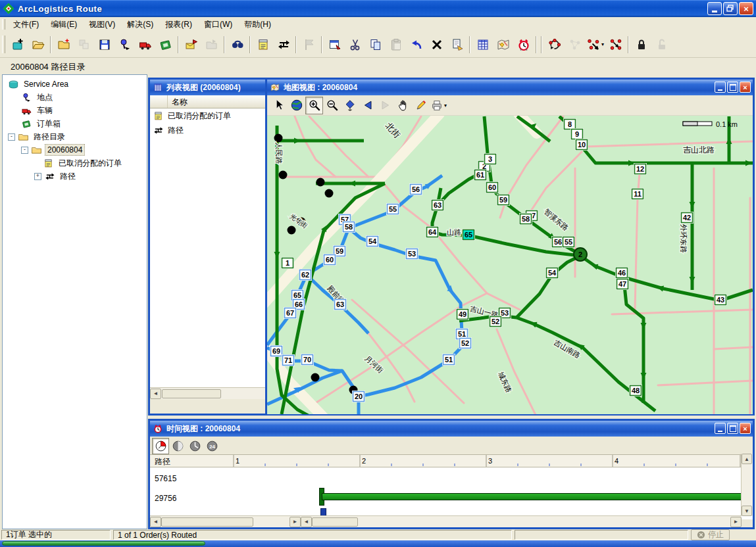 This screenshot has width=756, height=547. Describe the element at coordinates (730, 9) in the screenshot. I see `restore-button` at that location.